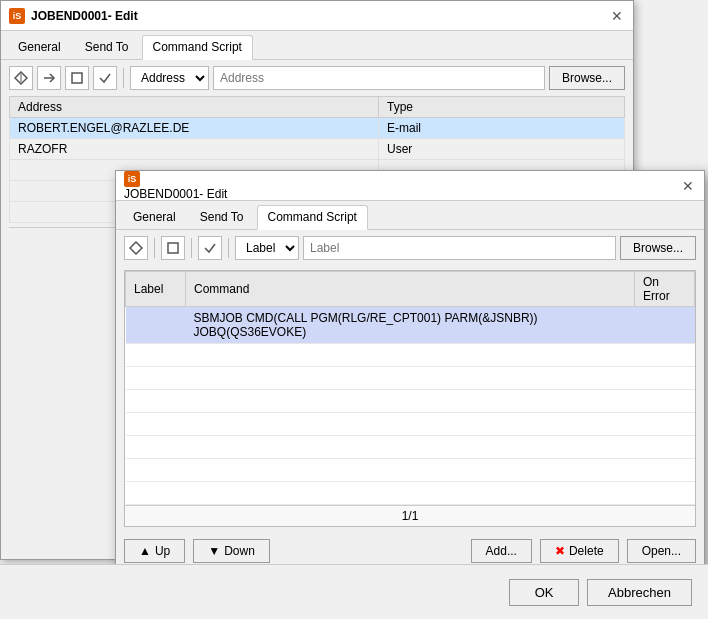 The height and width of the screenshot is (619, 708). I want to click on bg-row2-type: User, so click(502, 150).